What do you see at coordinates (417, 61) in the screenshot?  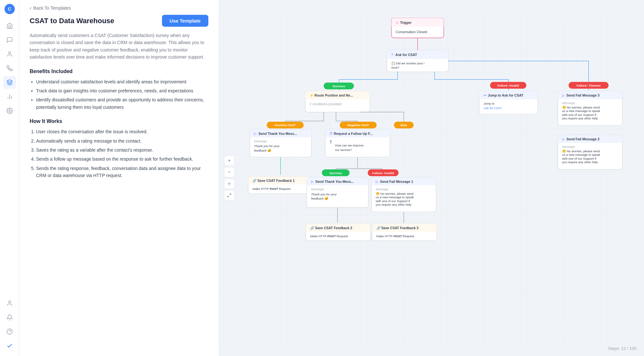 I see `ask-csat-node: ? Ask for CSAT 📋 Did we resolve your i s…` at bounding box center [417, 61].